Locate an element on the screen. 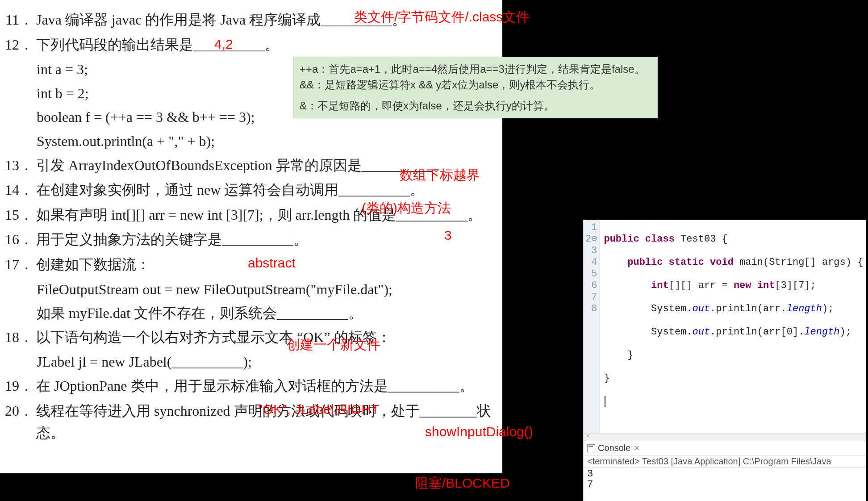 The height and width of the screenshot is (501, 868). question-text: 用于定义抽象方法的关键字是__________。 is located at coordinates (269, 240).